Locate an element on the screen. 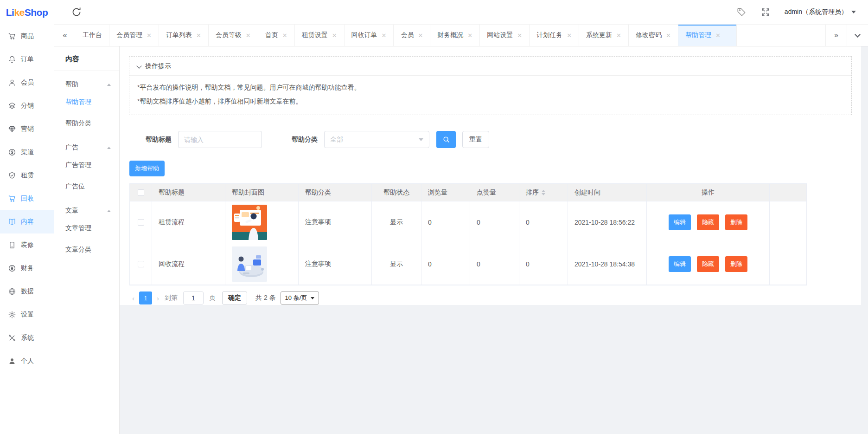  sidebar-item-members: 会员 is located at coordinates (27, 83).